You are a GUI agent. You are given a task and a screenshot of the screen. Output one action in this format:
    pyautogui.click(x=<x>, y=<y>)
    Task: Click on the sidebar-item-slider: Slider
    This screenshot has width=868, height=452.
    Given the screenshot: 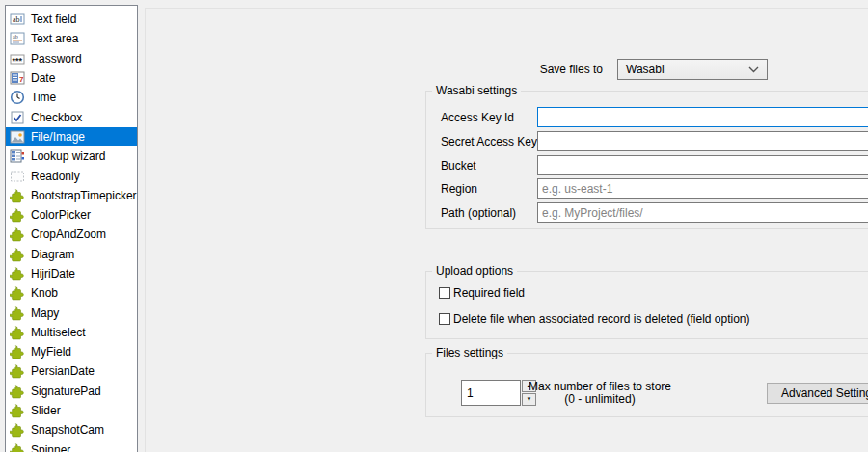 What is the action you would take?
    pyautogui.click(x=71, y=411)
    